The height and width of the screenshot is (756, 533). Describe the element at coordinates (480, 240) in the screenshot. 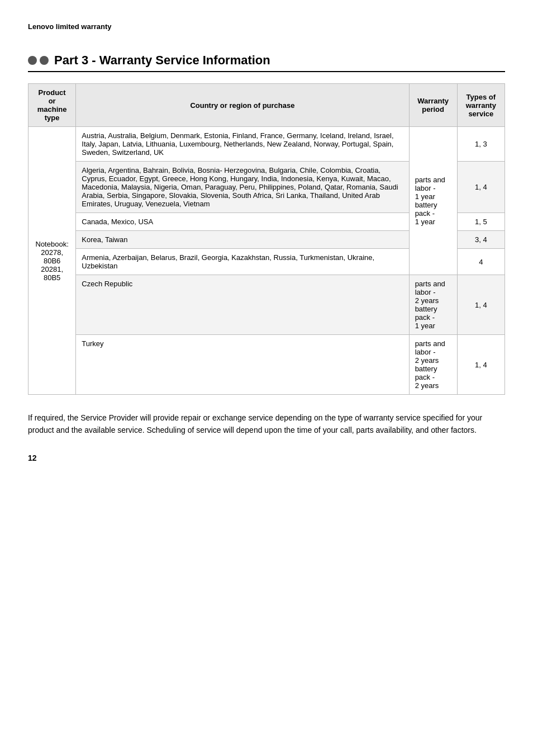

I see `types-cell: 3, 4` at that location.